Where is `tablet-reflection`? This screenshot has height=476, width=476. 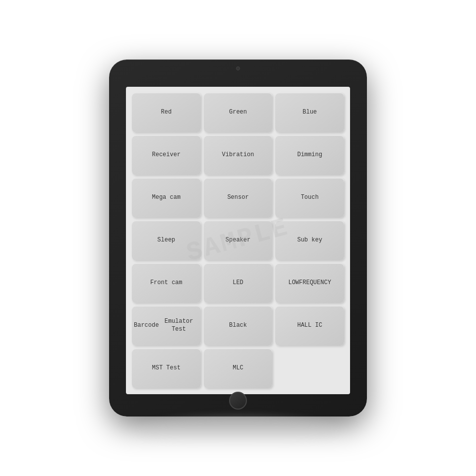 tablet-reflection is located at coordinates (238, 431).